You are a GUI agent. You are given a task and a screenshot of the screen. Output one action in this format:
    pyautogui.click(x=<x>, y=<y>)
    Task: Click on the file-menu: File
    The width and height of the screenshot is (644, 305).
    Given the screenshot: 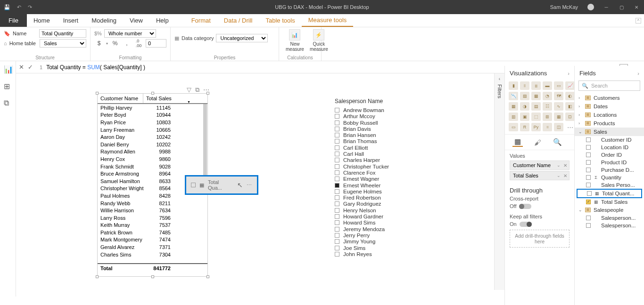 What is the action you would take?
    pyautogui.click(x=13, y=21)
    